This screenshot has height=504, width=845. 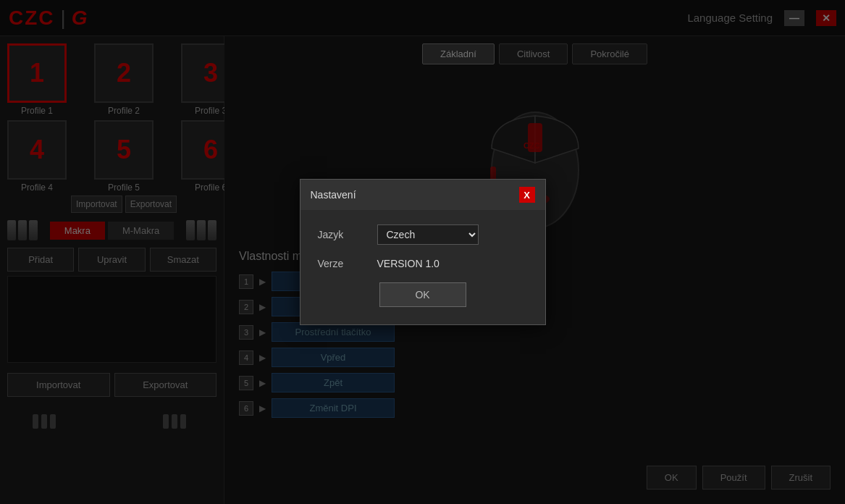 I want to click on modal-header: Nastavení X, so click(x=423, y=195).